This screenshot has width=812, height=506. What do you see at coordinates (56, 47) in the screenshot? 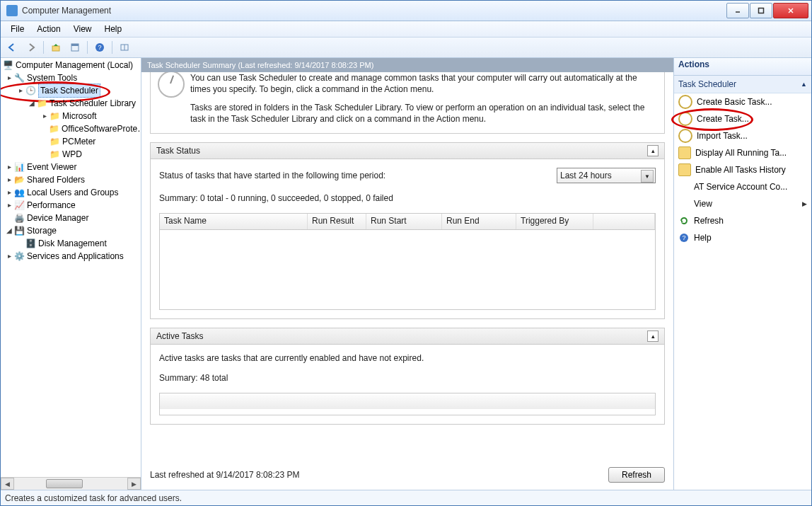
I see `up-button` at bounding box center [56, 47].